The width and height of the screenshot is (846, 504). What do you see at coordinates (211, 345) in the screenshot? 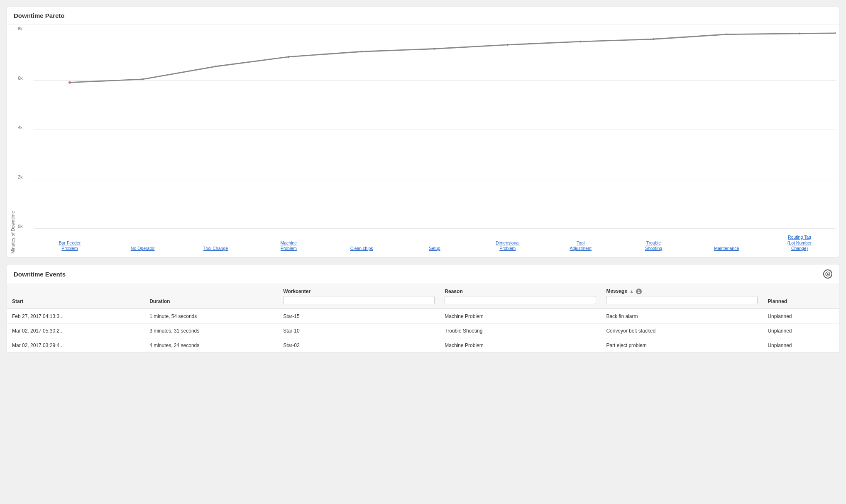
I see `cell-duration: 4 minutes, 24 seconds` at bounding box center [211, 345].